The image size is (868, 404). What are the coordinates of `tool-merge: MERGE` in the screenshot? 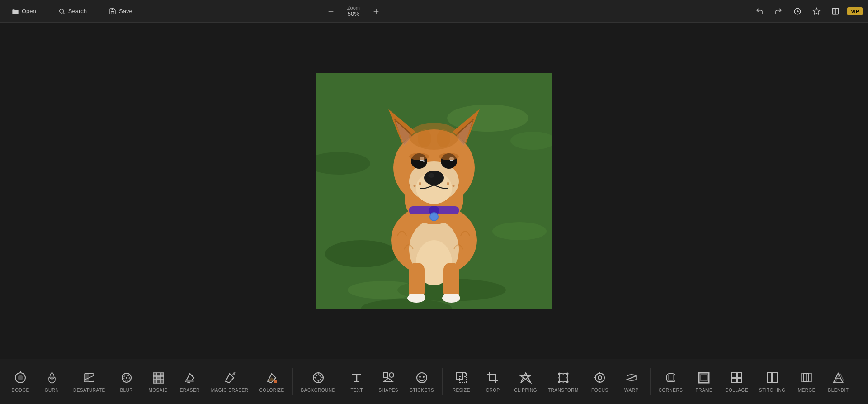 It's located at (807, 382).